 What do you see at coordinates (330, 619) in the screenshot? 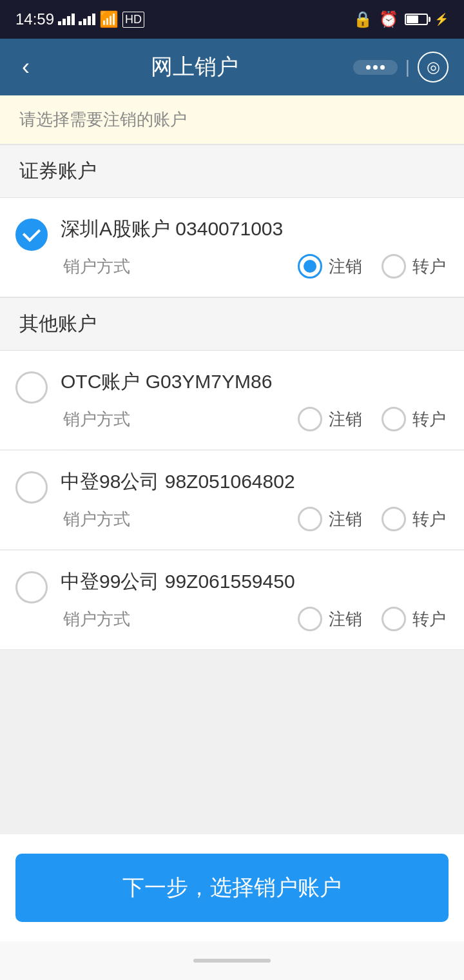
I see `method-cancel-zhongdeng99: 注销` at bounding box center [330, 619].